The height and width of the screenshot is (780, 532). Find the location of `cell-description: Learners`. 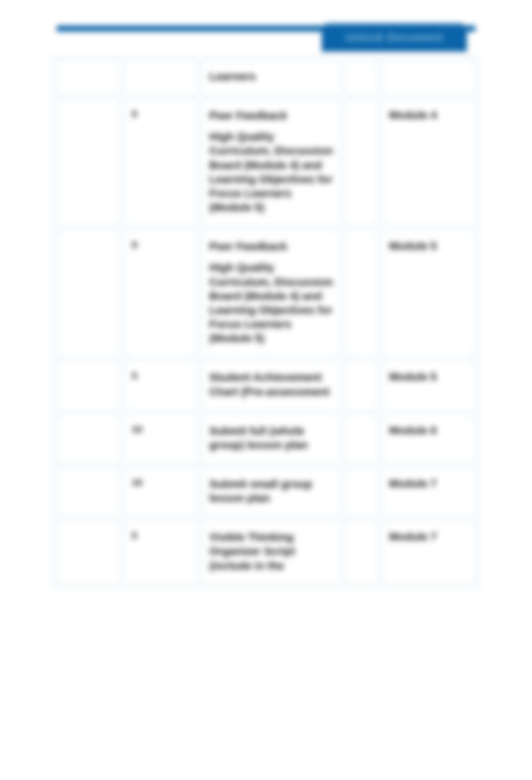

cell-description: Learners is located at coordinates (272, 78).